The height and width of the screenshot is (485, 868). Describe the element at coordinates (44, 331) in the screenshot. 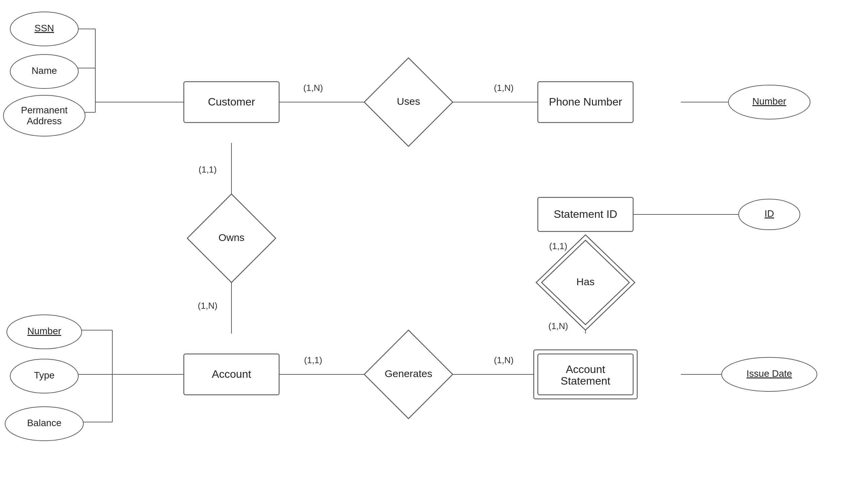

I see `attr-acc-number-label: Number` at that location.